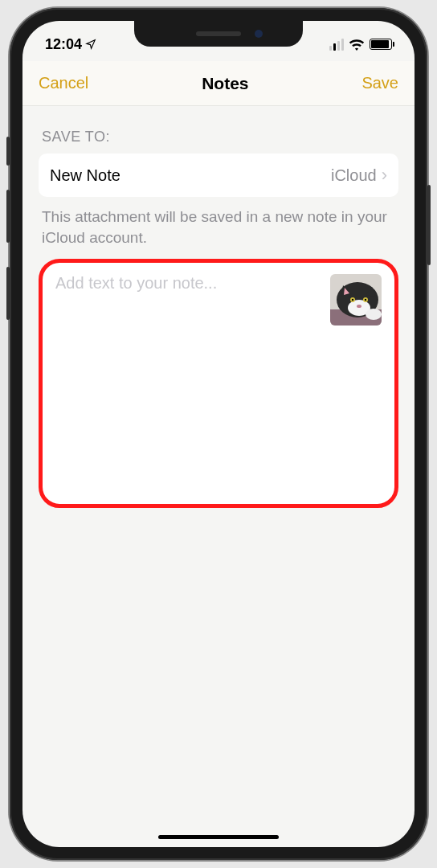 This screenshot has height=868, width=437. Describe the element at coordinates (337, 45) in the screenshot. I see `cellular-icon` at that location.